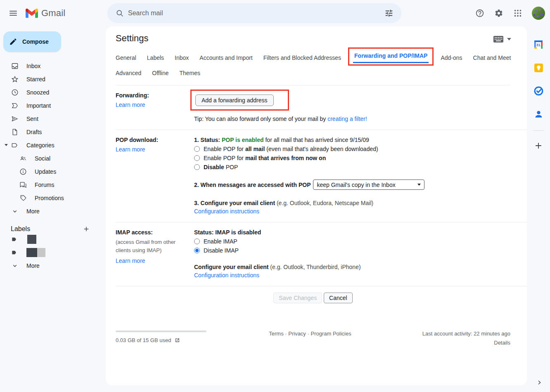  What do you see at coordinates (298, 298) in the screenshot?
I see `save-changes-button: Save Changes` at bounding box center [298, 298].